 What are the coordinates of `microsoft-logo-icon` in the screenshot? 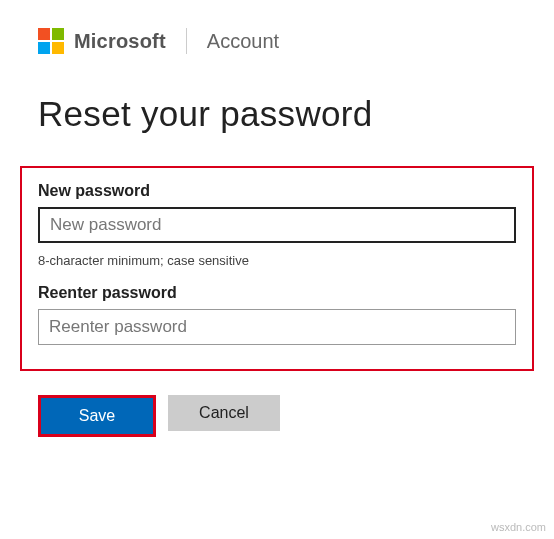 It's located at (51, 41).